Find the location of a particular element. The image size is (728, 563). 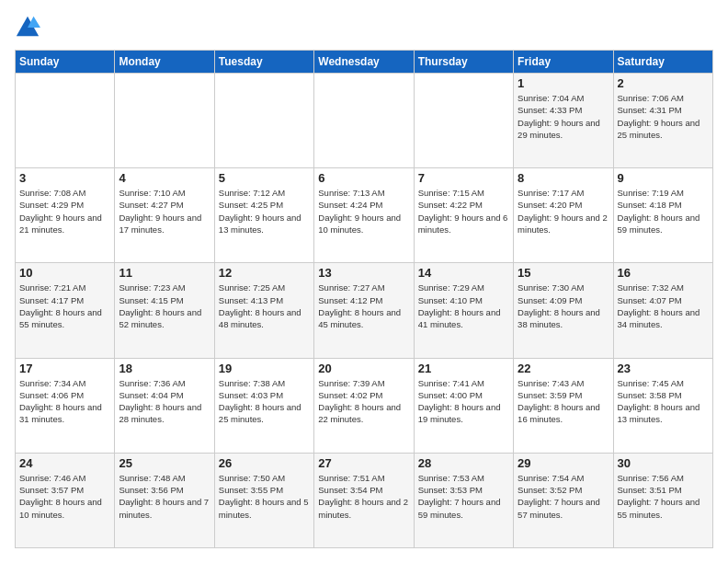

cal-cell: 21Sunrise: 7:41 AM Sunset: 4:00 PM Dayli… is located at coordinates (463, 405).